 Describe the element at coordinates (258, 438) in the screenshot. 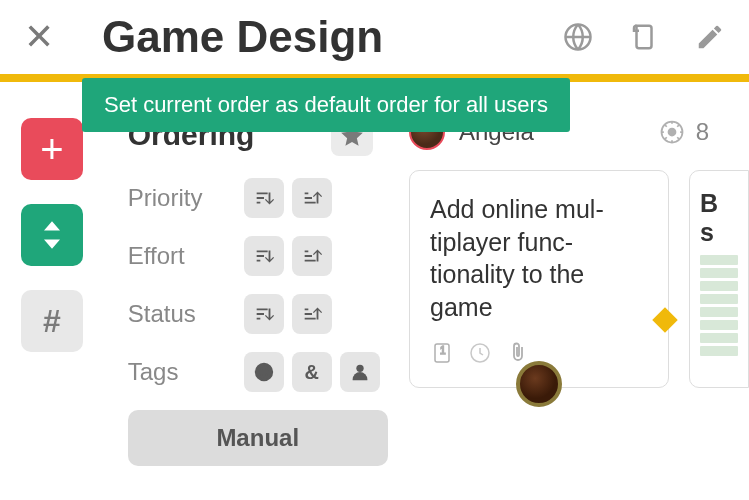

I see `manual-button: Manual` at that location.